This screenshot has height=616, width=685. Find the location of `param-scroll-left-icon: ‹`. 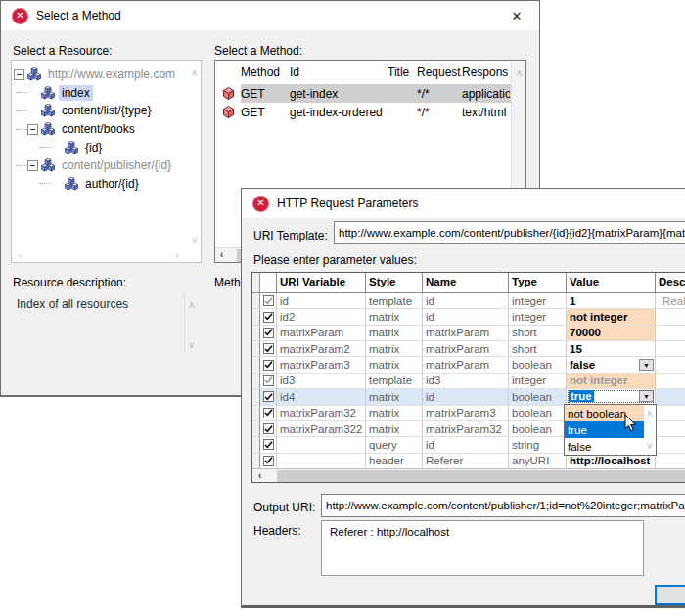

param-scroll-left-icon: ‹ is located at coordinates (260, 476).